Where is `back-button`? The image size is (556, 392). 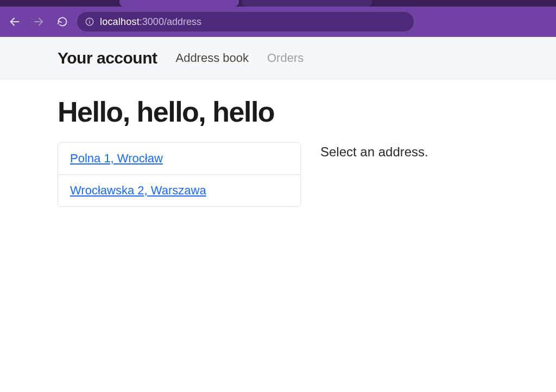 back-button is located at coordinates (15, 22).